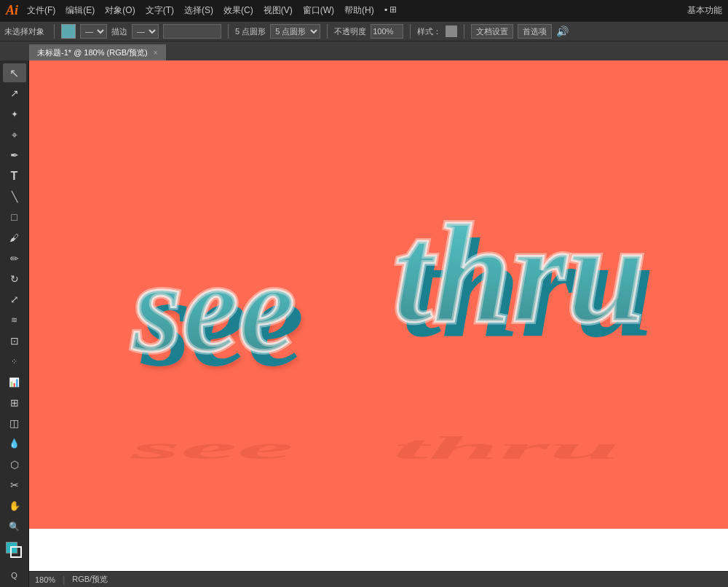 The image size is (728, 587). What do you see at coordinates (364, 31) in the screenshot?
I see `toolbar: 未选择对象 — 描边 — 5 点圆形 5 点圆形 不透明度 样式： 文档设置 首…` at bounding box center [364, 31].